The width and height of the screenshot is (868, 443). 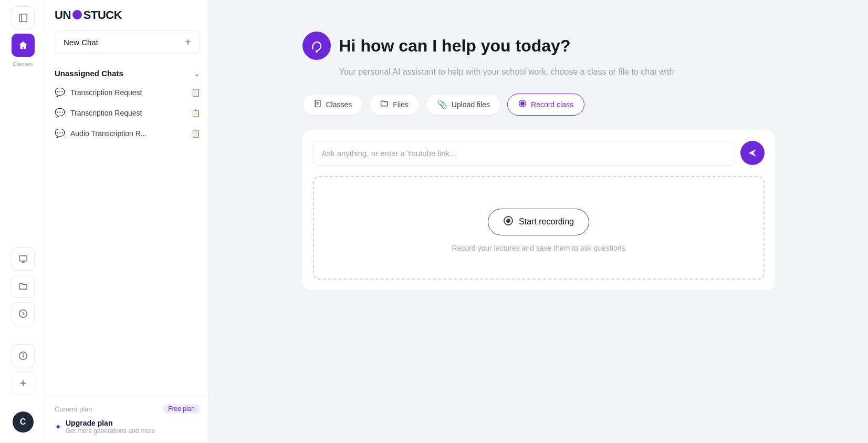 What do you see at coordinates (127, 239) in the screenshot?
I see `chat-list: 💬 Transcription Request 📋 💬 Transcriptio…` at bounding box center [127, 239].